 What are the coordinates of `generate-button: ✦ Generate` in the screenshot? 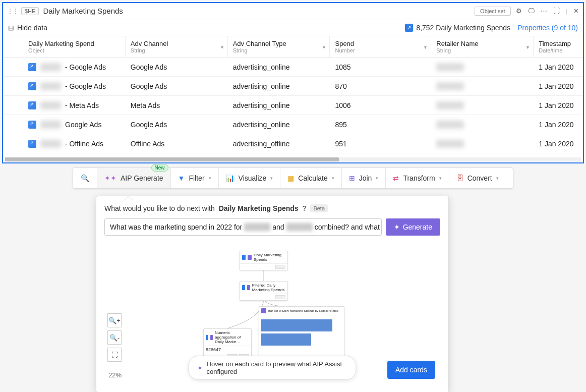 It's located at (413, 227).